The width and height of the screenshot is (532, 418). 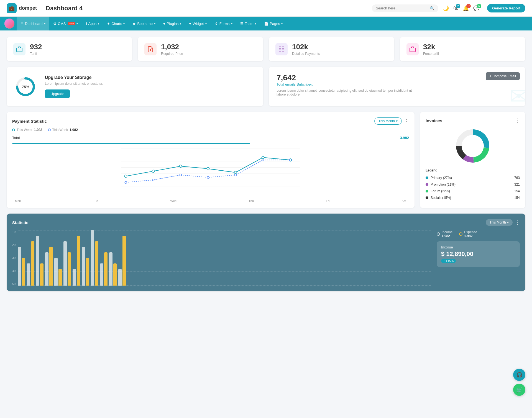 I want to click on legend-row-socials: Socials (15%) 154, so click(x=473, y=198).